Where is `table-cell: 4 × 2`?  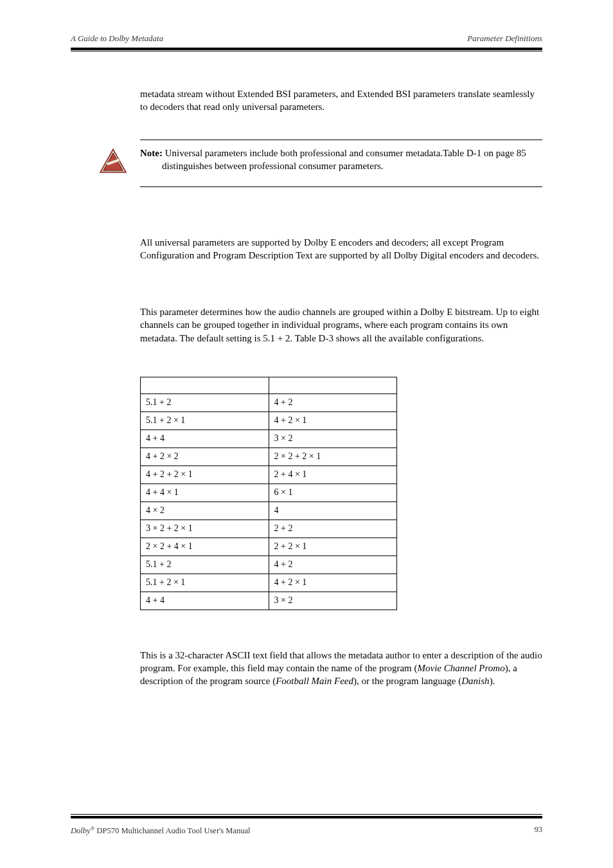
table-cell: 4 × 2 is located at coordinates (205, 511).